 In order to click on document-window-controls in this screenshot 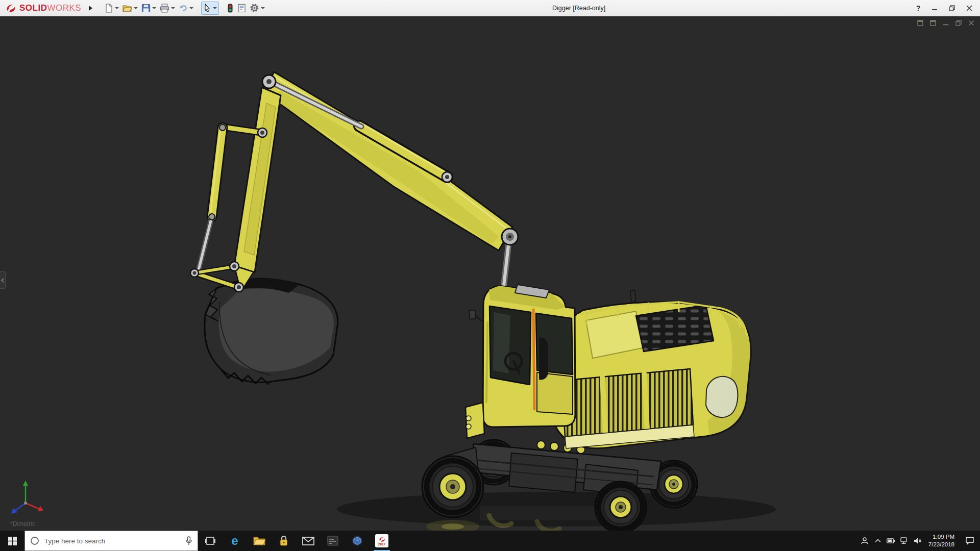, I will do `click(946, 23)`.